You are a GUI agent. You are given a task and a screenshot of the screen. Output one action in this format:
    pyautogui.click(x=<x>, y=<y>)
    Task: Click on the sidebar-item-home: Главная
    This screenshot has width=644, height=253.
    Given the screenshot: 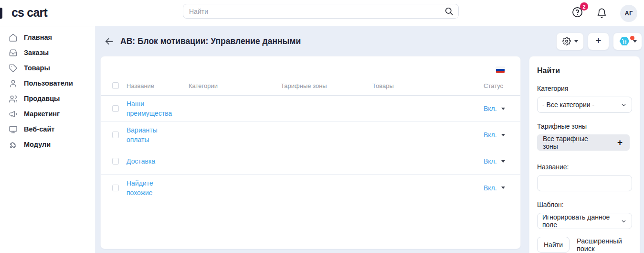 What is the action you would take?
    pyautogui.click(x=48, y=37)
    